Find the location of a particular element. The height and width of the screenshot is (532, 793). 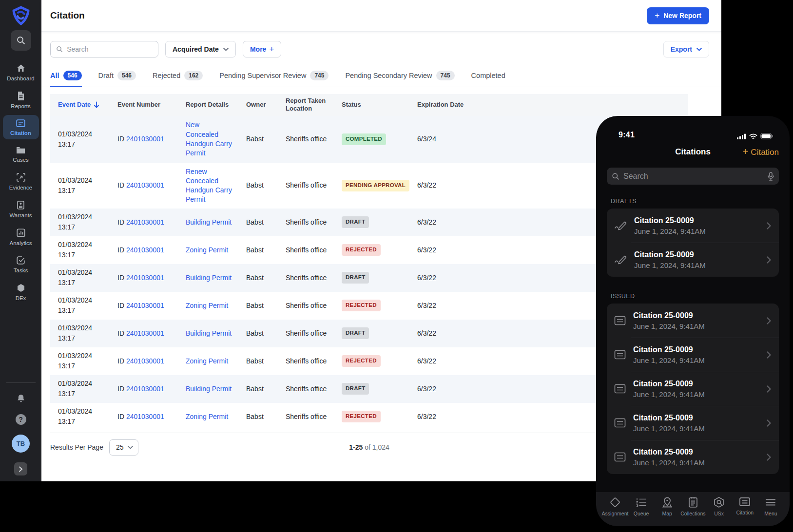

microphone-icon is located at coordinates (771, 176).